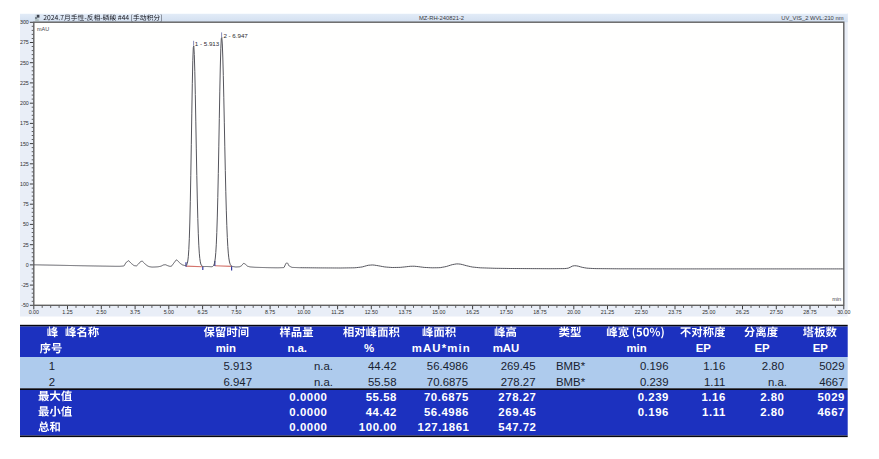 The image size is (879, 459). Describe the element at coordinates (24, 22) in the screenshot. I see `svg-text: 300` at that location.